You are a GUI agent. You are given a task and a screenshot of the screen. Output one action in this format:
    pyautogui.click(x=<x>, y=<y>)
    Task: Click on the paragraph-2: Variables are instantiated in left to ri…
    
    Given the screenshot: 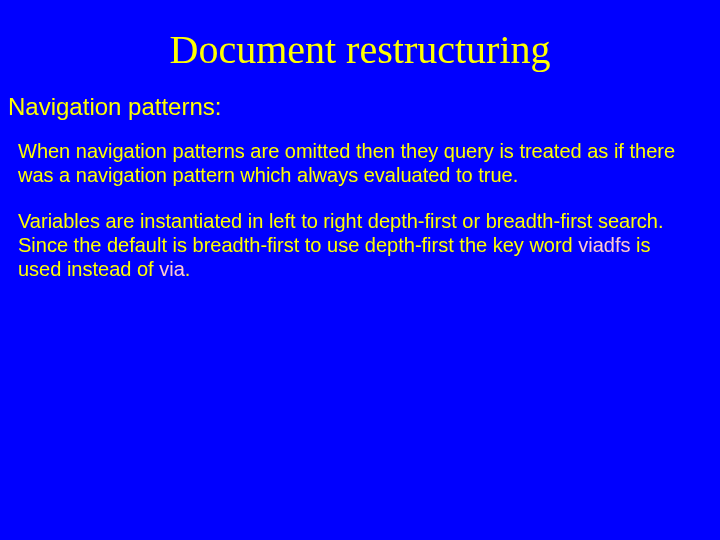 What is the action you would take?
    pyautogui.click(x=360, y=245)
    